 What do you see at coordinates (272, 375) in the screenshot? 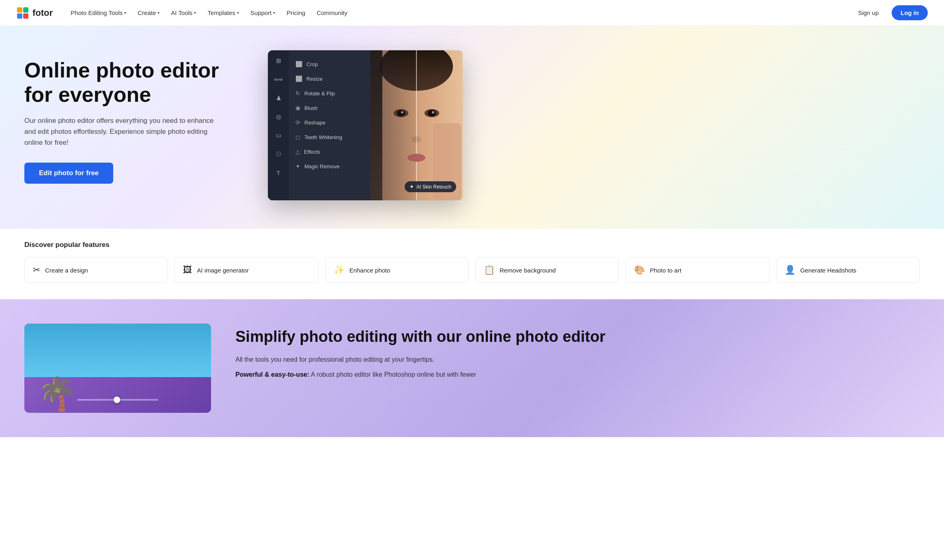
I see `second-bold-text: Powerful & easy-to-use:` at bounding box center [272, 375].